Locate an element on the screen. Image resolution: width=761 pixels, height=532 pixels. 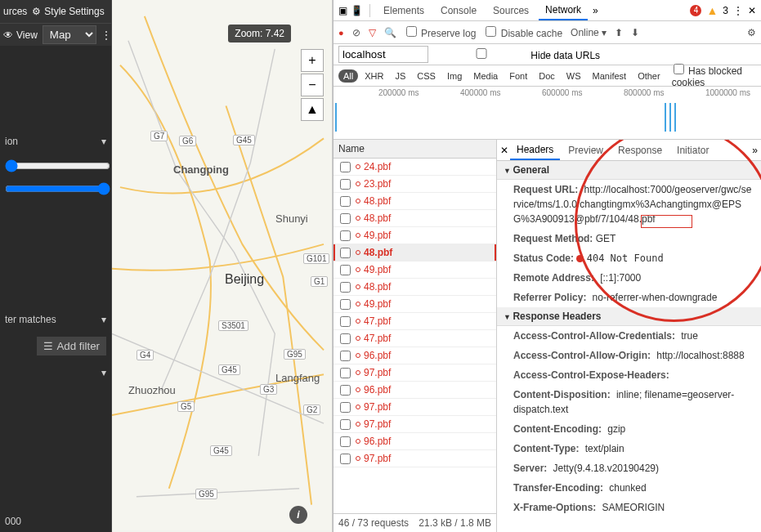
upload-icon: ⬆ is located at coordinates (619, 33).